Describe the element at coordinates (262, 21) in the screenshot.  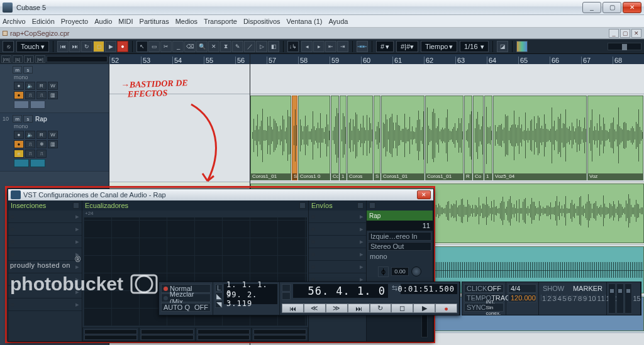
I see `menu-item: Dispositivos` at that location.